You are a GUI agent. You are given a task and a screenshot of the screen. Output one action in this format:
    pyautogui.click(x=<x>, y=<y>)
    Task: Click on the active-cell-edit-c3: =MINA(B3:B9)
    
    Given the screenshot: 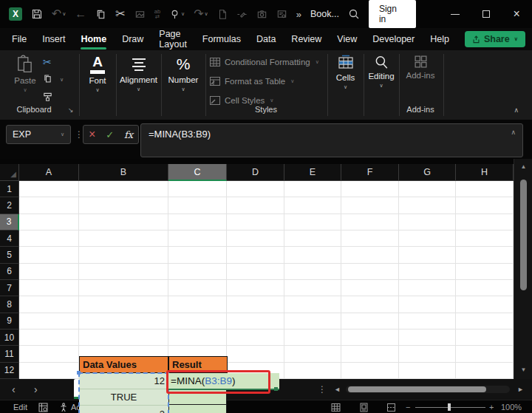 What is the action you would take?
    pyautogui.click(x=224, y=381)
    